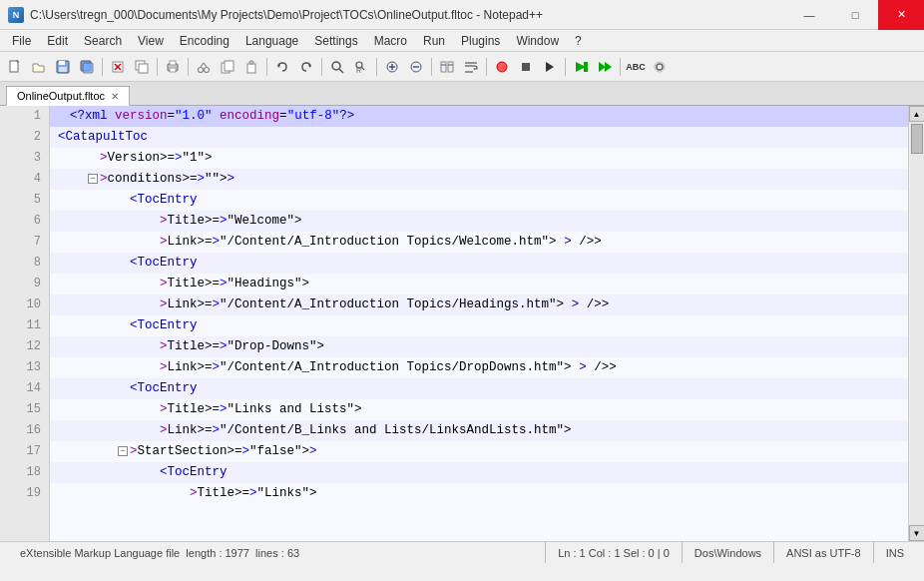 The image size is (924, 581). Describe the element at coordinates (24, 200) in the screenshot. I see `line-number-5: 5` at that location.